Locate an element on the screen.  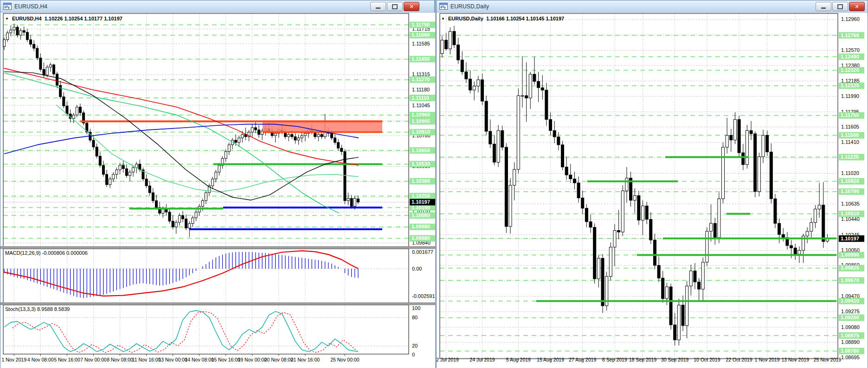
open-value: 1.10226 is located at coordinates (54, 19).